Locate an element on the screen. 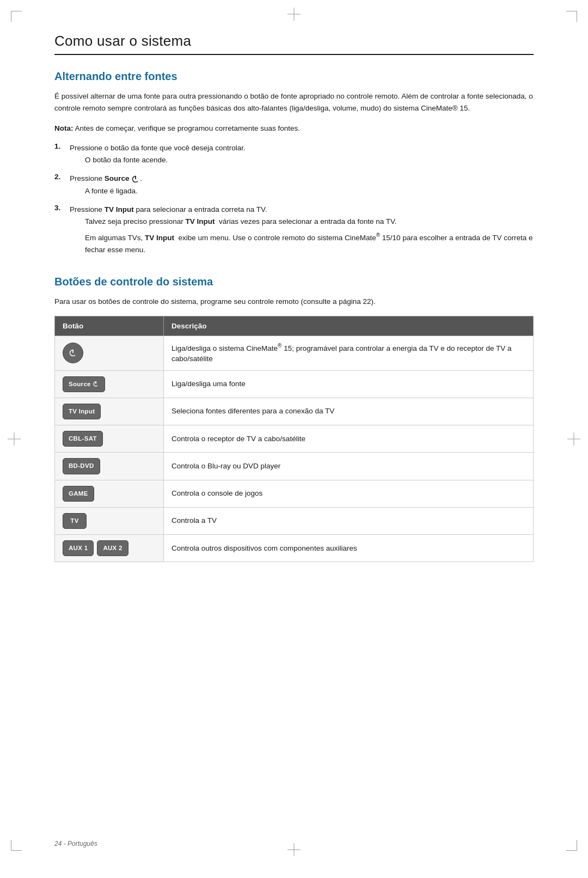 The image size is (588, 878). source-icon is located at coordinates (96, 384).